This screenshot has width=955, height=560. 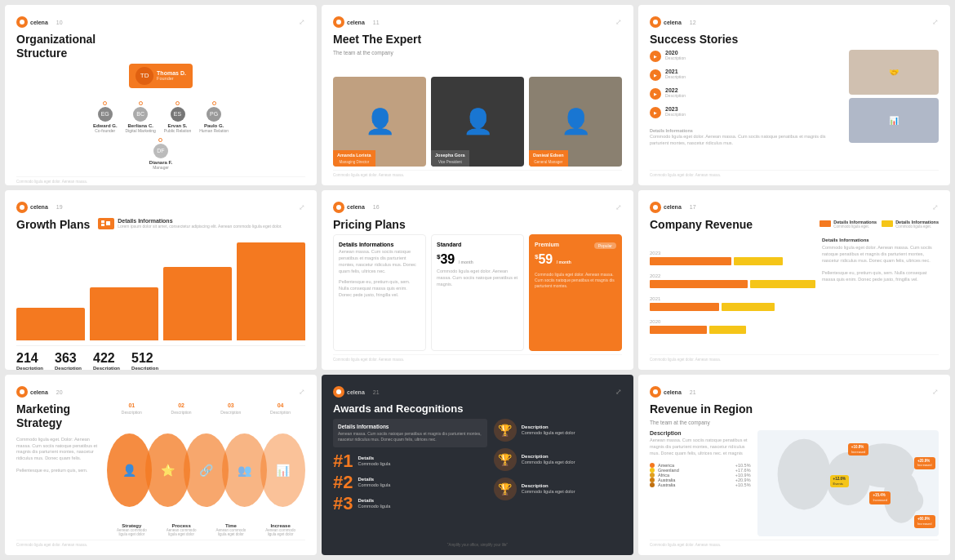 I want to click on slide-number: 21, so click(x=376, y=392).